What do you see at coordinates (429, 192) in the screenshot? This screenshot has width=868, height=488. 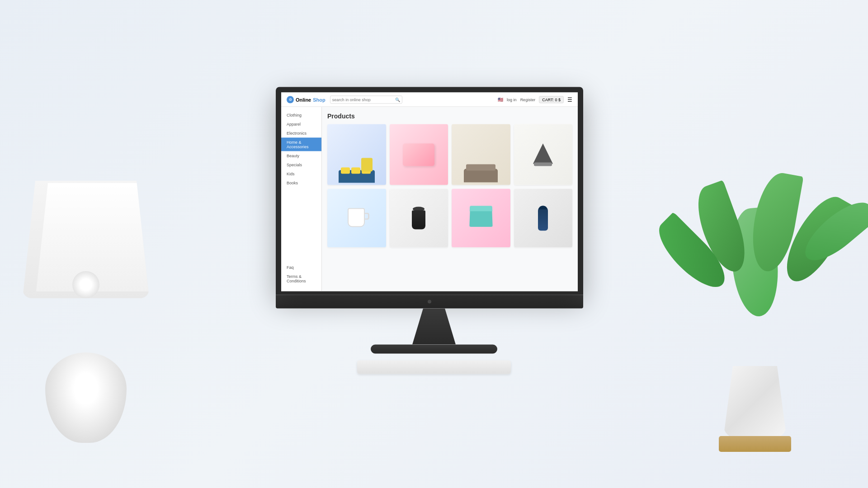 I see `shop-interface: ⊙ OnlineShop 🔍 🇺🇸 log in Register CART: …` at bounding box center [429, 192].